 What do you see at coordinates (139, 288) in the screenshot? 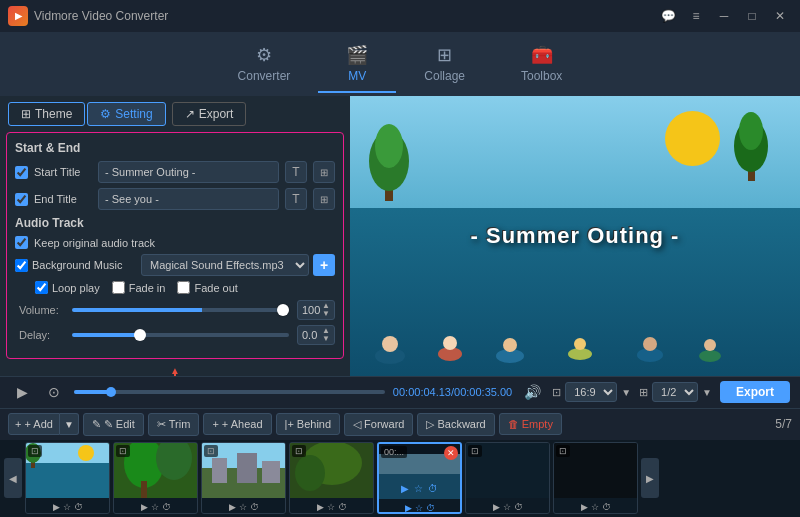
I see `fade-in-label: Fade in` at bounding box center [139, 288].